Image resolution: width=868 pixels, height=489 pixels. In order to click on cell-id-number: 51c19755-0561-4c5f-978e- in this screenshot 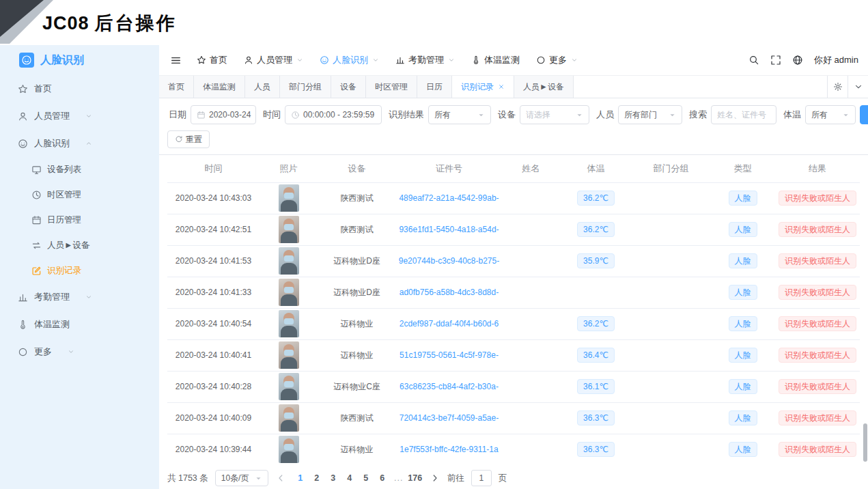, I will do `click(449, 355)`.